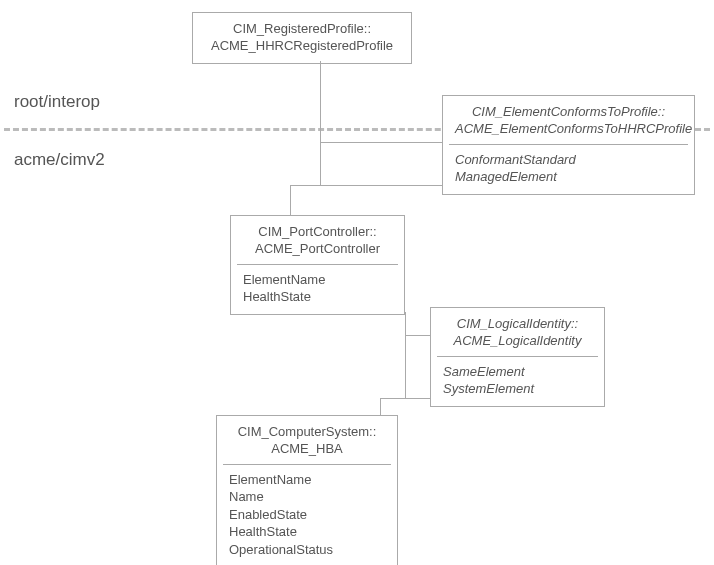  Describe the element at coordinates (302, 46) in the screenshot. I see `class-subtitle: ACME_HHRCRegisteredProfile` at that location.